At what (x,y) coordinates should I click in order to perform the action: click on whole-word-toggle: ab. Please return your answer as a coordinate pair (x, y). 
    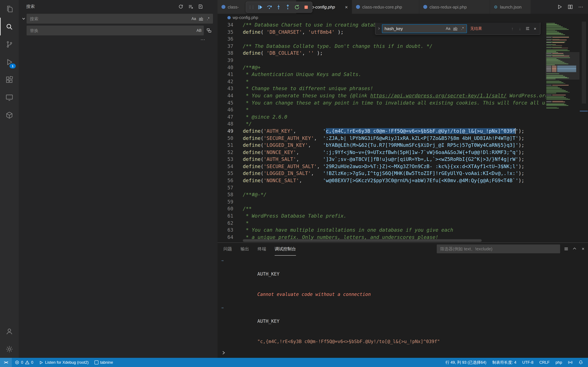
    Looking at the image, I should click on (201, 19).